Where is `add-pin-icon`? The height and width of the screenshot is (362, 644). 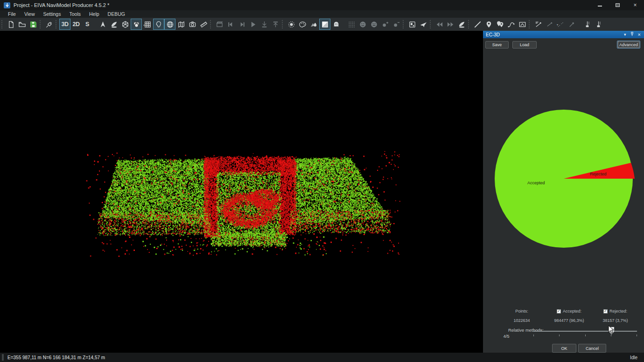
add-pin-icon is located at coordinates (489, 24).